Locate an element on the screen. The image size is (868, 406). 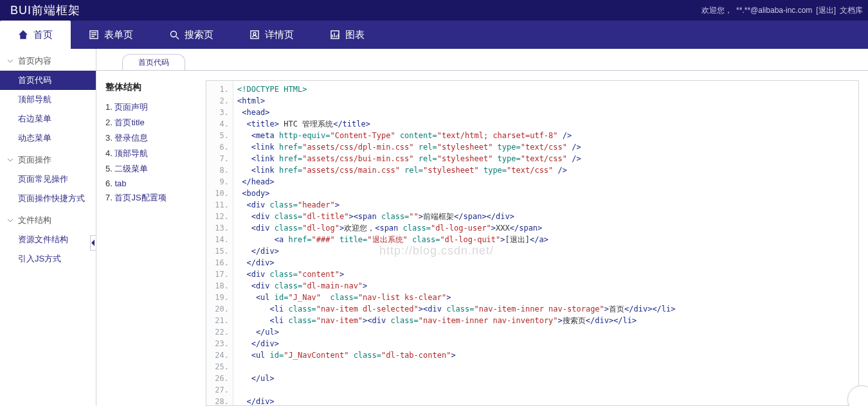
nav-tab-form: 表单页 is located at coordinates (111, 35).